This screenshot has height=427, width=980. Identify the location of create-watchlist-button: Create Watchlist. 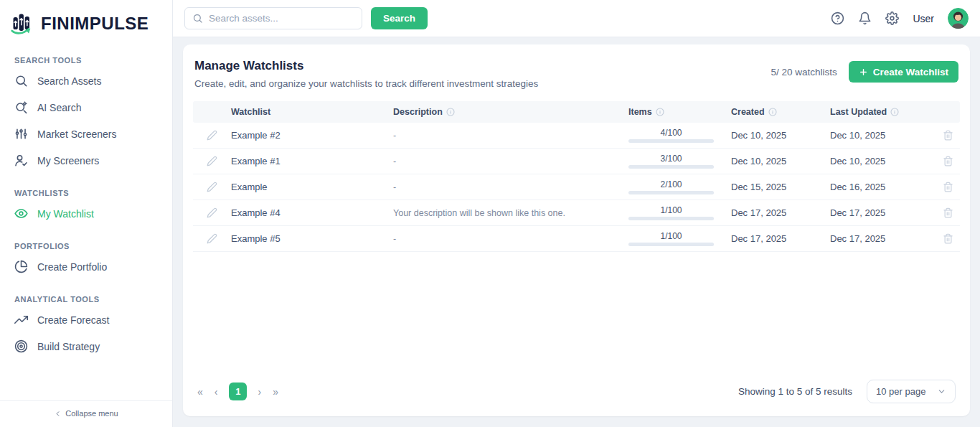
(904, 72).